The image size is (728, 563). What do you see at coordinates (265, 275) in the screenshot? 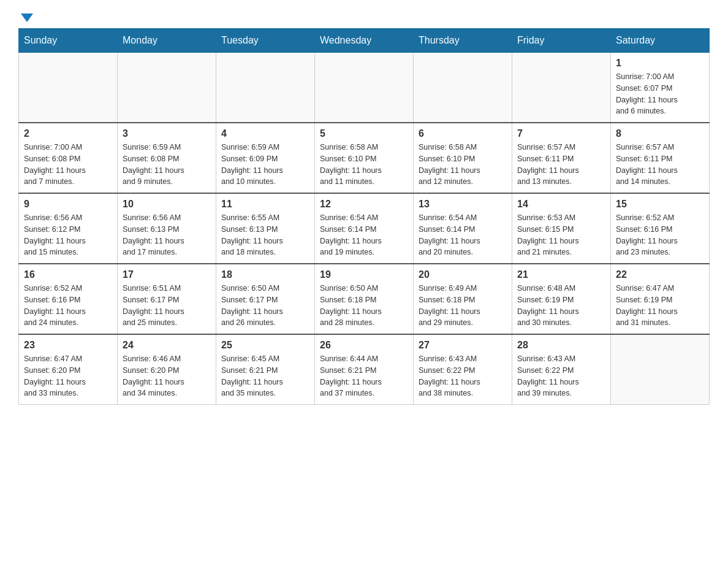
I see `day-number: 18` at bounding box center [265, 275].